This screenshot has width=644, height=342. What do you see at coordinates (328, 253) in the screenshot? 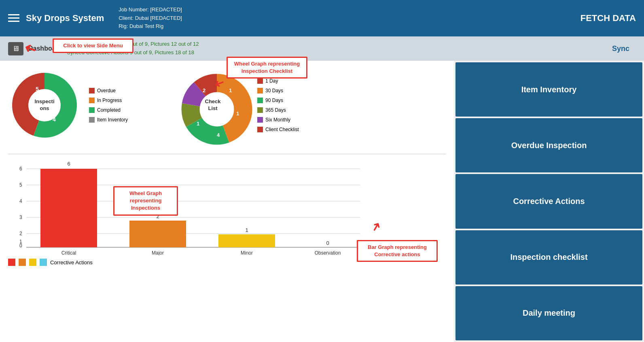
I see `svg-text: Observation` at bounding box center [328, 253].